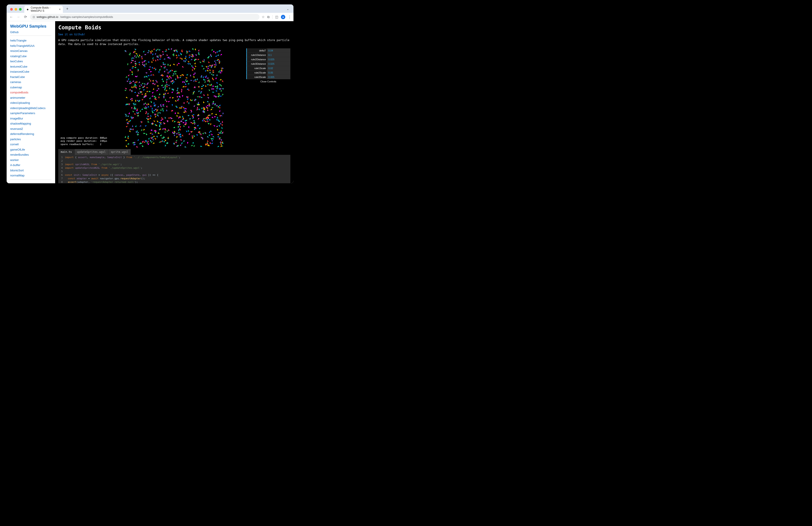 The width and height of the screenshot is (812, 526). I want to click on profile-avatar: ●, so click(283, 17).